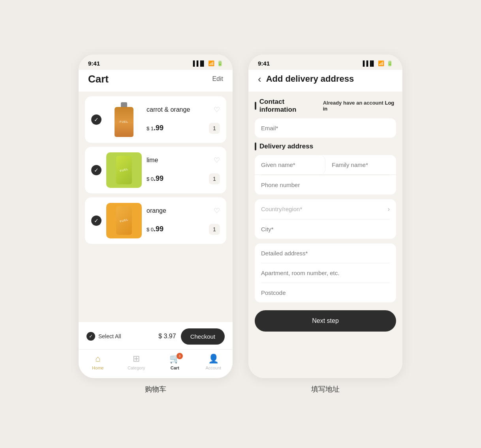 The width and height of the screenshot is (481, 448). What do you see at coordinates (325, 209) in the screenshot?
I see `country-text: Country/region*` at bounding box center [325, 209].